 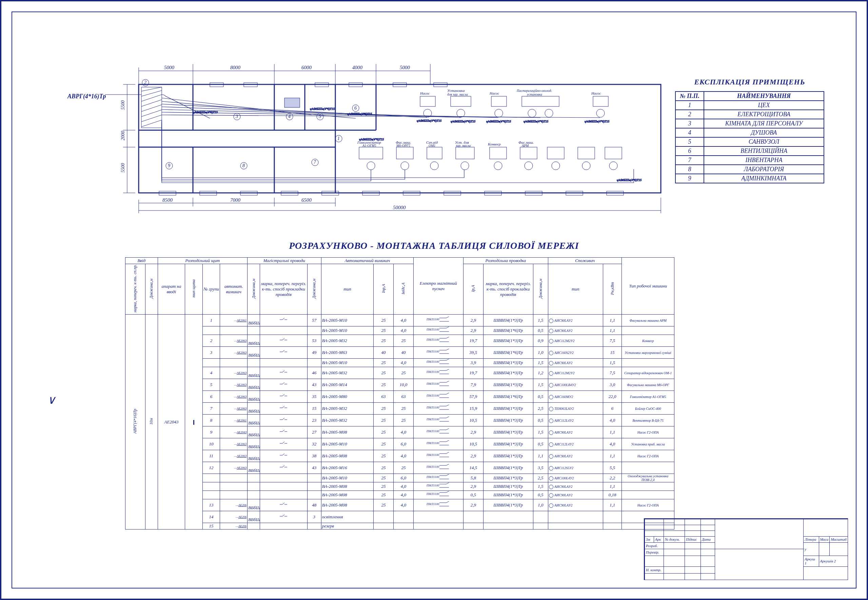 I want to click on svg-text: 6000, so click(x=307, y=68).